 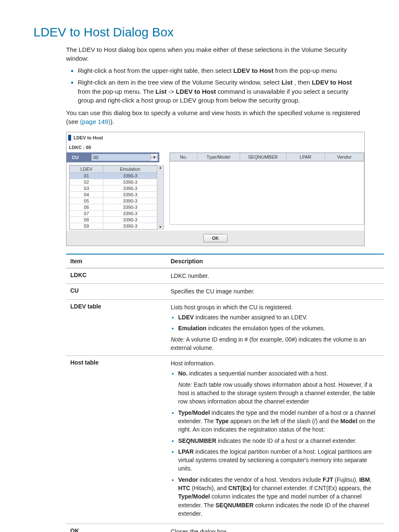 What do you see at coordinates (69, 138) in the screenshot?
I see `title-marker-icon` at bounding box center [69, 138].